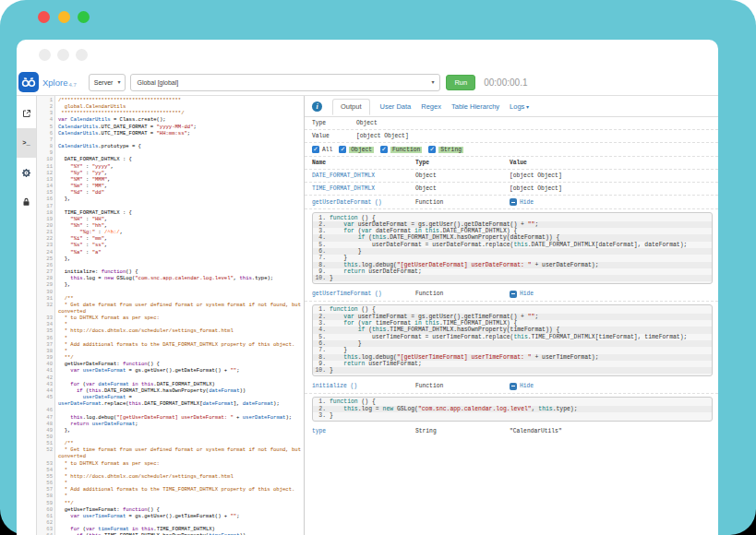  I want to click on editor-line: 59 **/, so click(170, 504).